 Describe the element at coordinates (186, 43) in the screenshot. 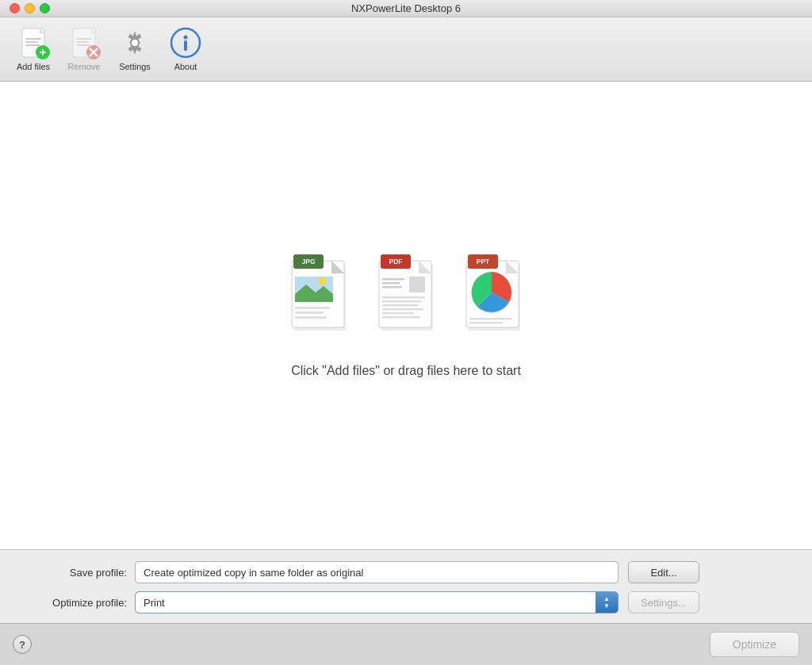

I see `about-icon` at that location.